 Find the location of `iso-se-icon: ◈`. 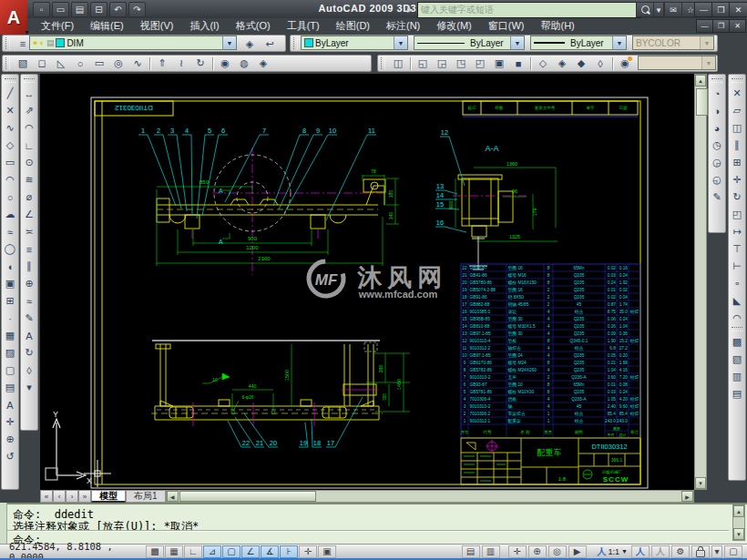

iso-se-icon: ◈ is located at coordinates (562, 64).